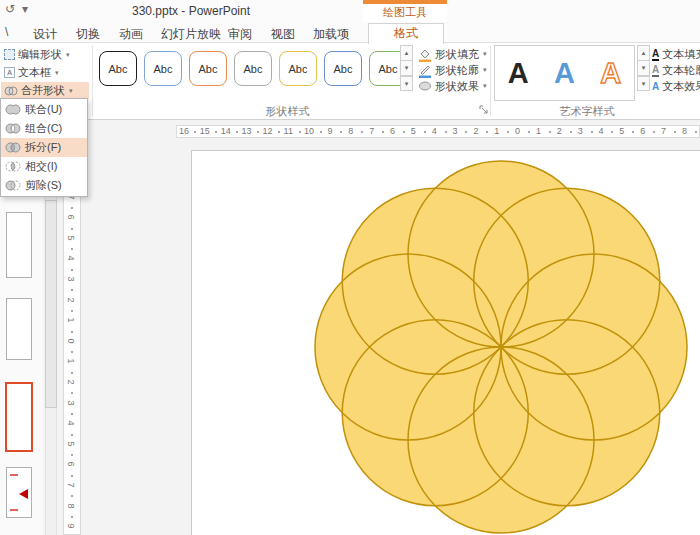 The image size is (700, 535). Describe the element at coordinates (610, 74) in the screenshot. I see `wordart-sample-orange_outline: A` at that location.